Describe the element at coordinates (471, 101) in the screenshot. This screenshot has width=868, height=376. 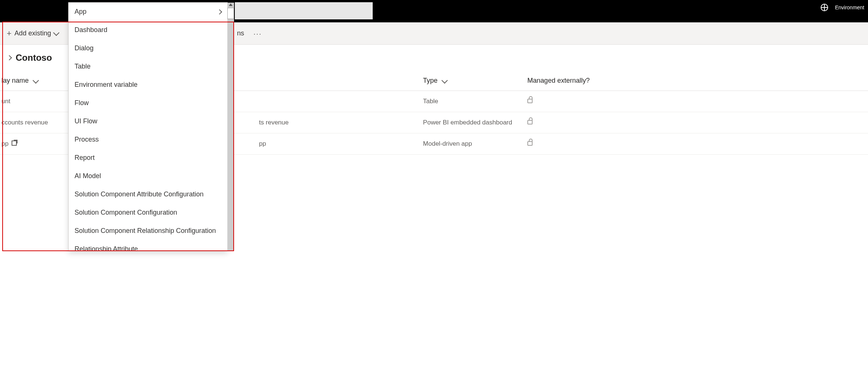
I see `cell-type: Table` at that location.